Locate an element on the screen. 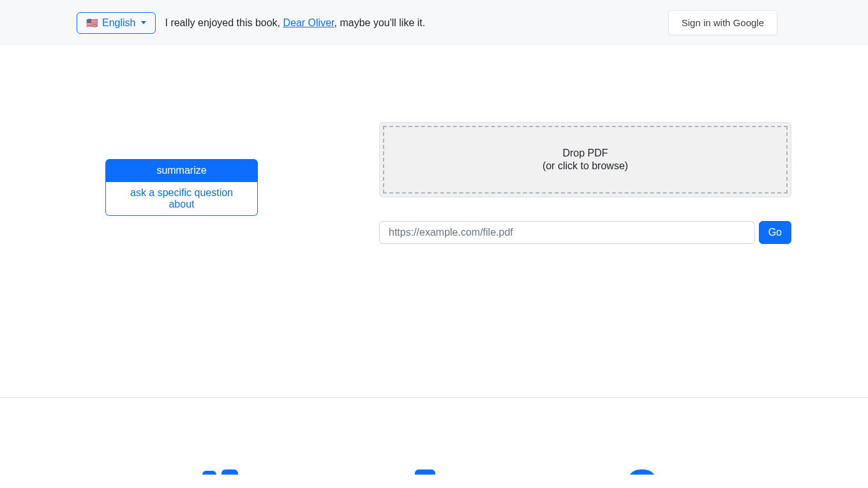 Image resolution: width=868 pixels, height=488 pixels. drop-title: Drop PDF is located at coordinates (585, 153).